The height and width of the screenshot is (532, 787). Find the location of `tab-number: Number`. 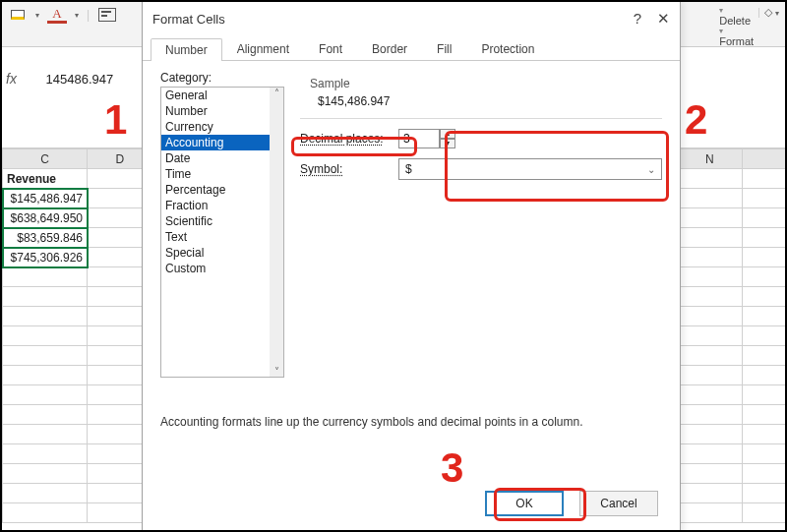

tab-number: Number is located at coordinates (187, 49).